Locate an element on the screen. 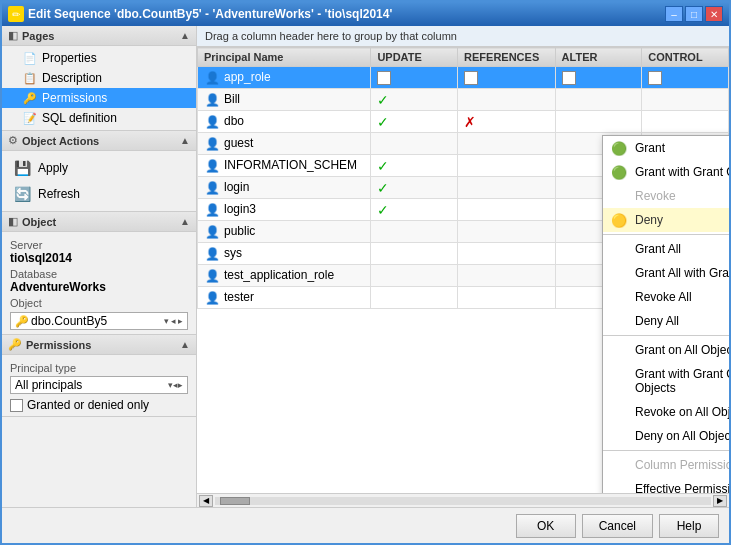 The width and height of the screenshot is (731, 545). perms-header-text: Permissions is located at coordinates (58, 345).